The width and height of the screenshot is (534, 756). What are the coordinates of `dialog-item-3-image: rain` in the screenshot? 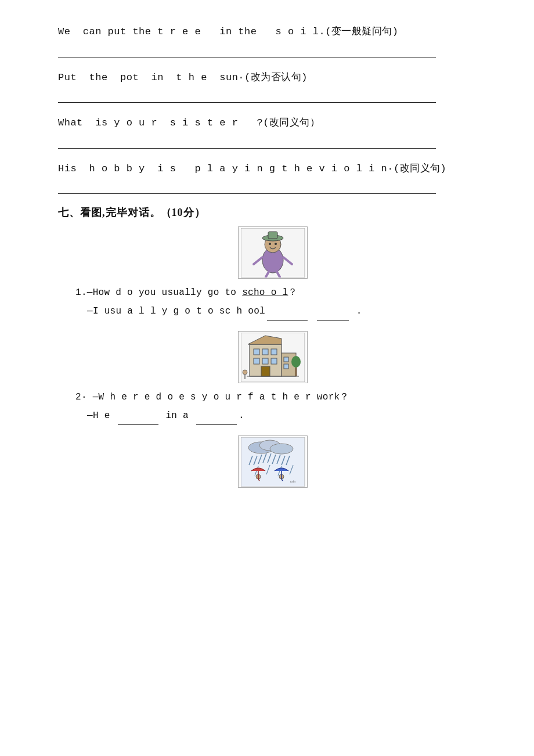 It's located at (273, 462).